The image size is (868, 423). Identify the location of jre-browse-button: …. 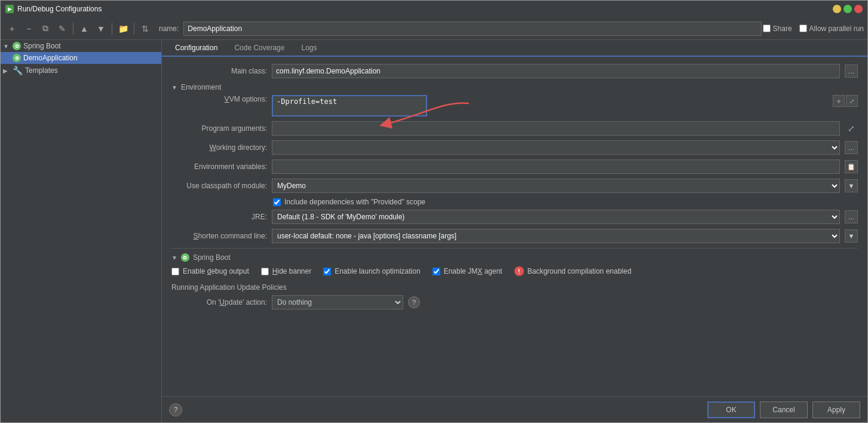
(851, 217).